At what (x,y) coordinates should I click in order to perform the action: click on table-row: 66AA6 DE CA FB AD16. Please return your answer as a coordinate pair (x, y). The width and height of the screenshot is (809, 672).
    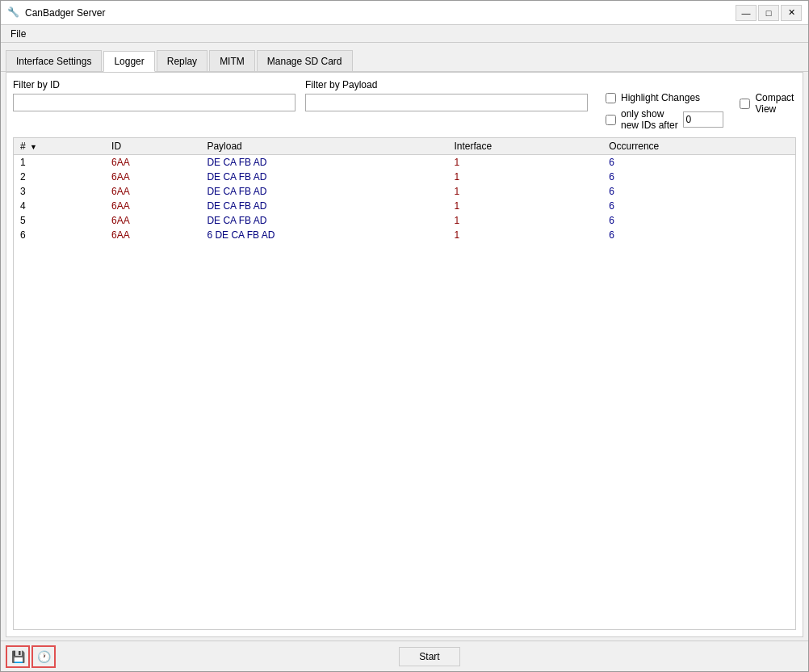
    Looking at the image, I should click on (404, 235).